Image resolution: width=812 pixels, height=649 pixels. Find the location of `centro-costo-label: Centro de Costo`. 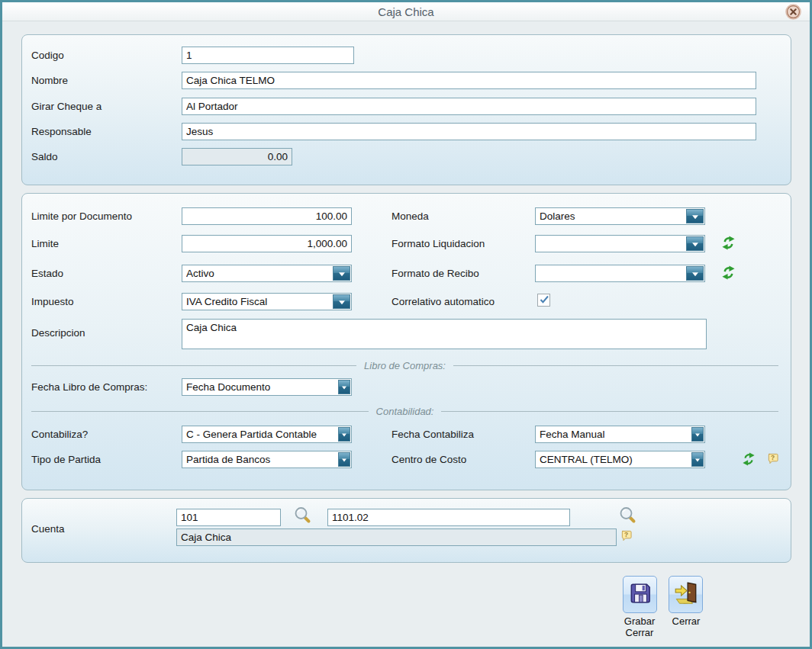

centro-costo-label: Centro de Costo is located at coordinates (429, 459).